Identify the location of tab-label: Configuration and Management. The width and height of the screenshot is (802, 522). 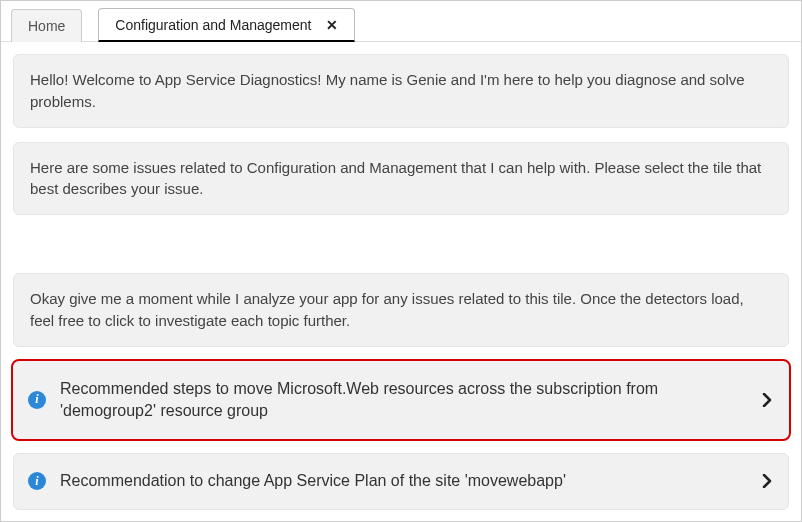
(213, 25).